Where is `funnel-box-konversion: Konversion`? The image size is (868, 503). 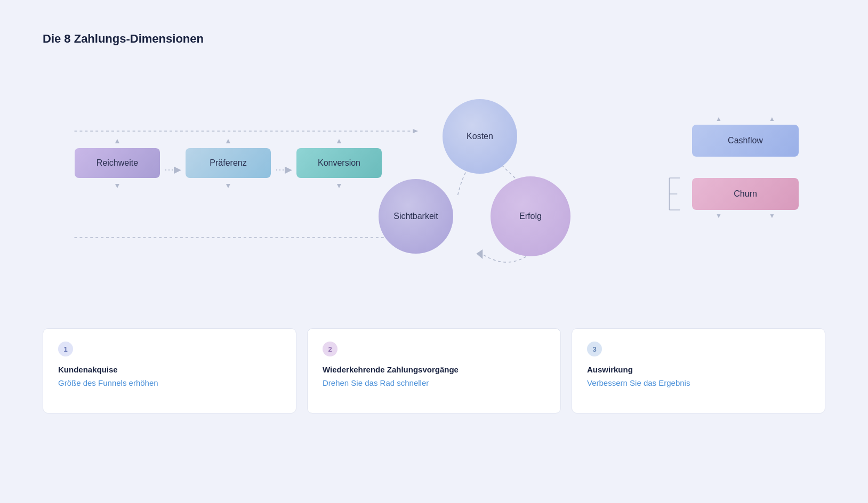
funnel-box-konversion: Konversion is located at coordinates (339, 163).